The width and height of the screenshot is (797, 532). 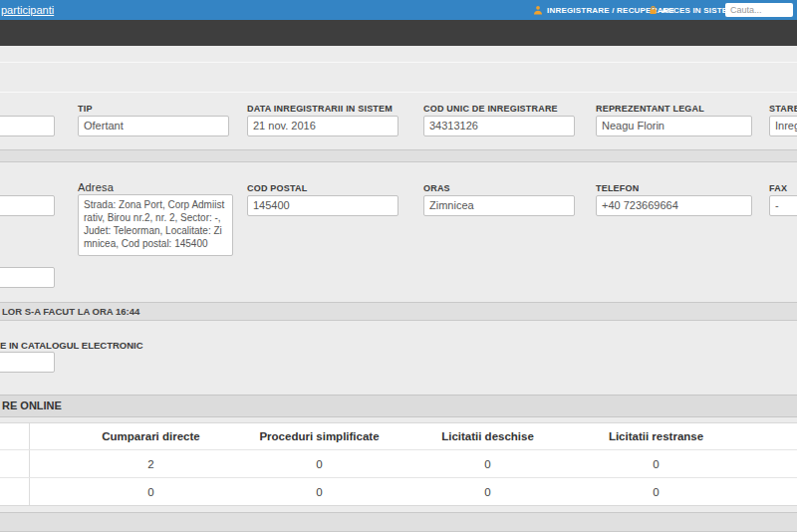 What do you see at coordinates (398, 10) in the screenshot?
I see `topbar: participanti INREGISTRARE / RECUPERARE A…` at bounding box center [398, 10].